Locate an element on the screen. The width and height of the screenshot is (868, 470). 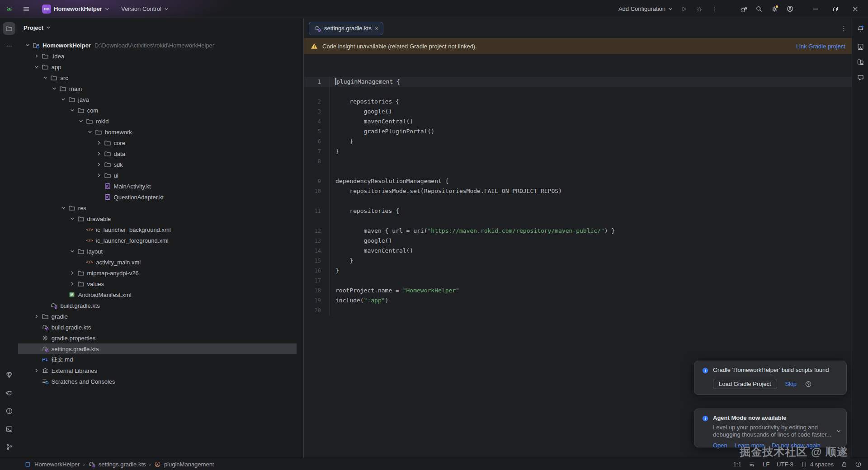
code-line-20: 20 is located at coordinates (578, 310).